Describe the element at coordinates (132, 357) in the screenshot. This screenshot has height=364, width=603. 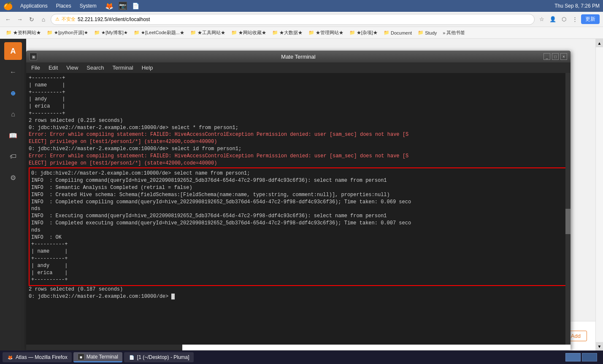
I see `pluma-taskbar-icon: 📄` at that location.